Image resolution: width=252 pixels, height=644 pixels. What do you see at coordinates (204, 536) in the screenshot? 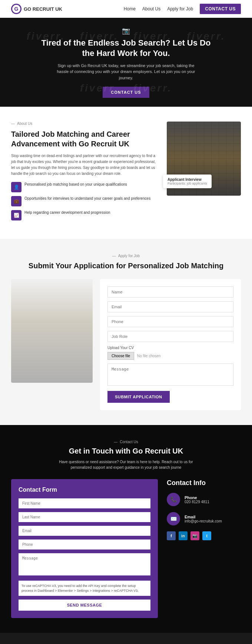
I see `contact-social-icons: f in 📷 t` at bounding box center [204, 536].